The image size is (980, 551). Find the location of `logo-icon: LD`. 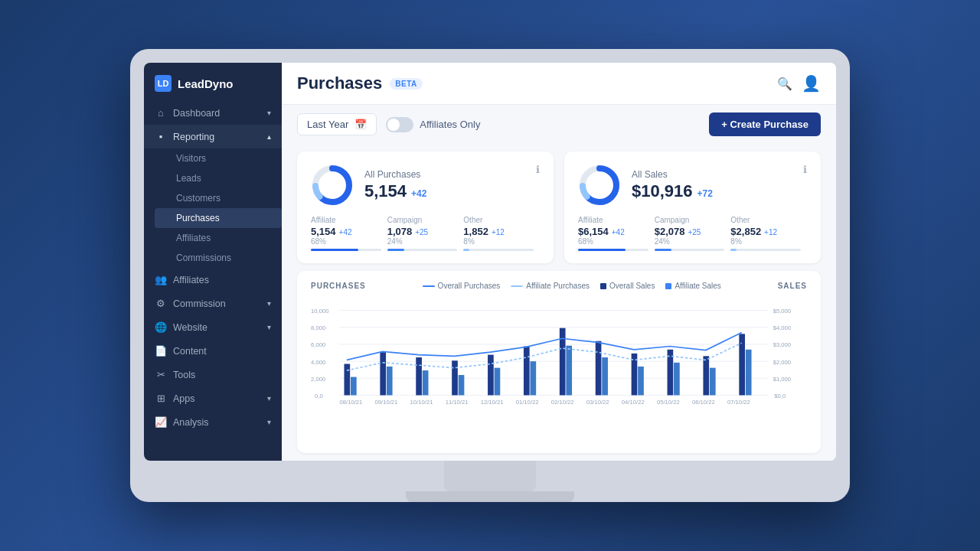

logo-icon: LD is located at coordinates (163, 83).